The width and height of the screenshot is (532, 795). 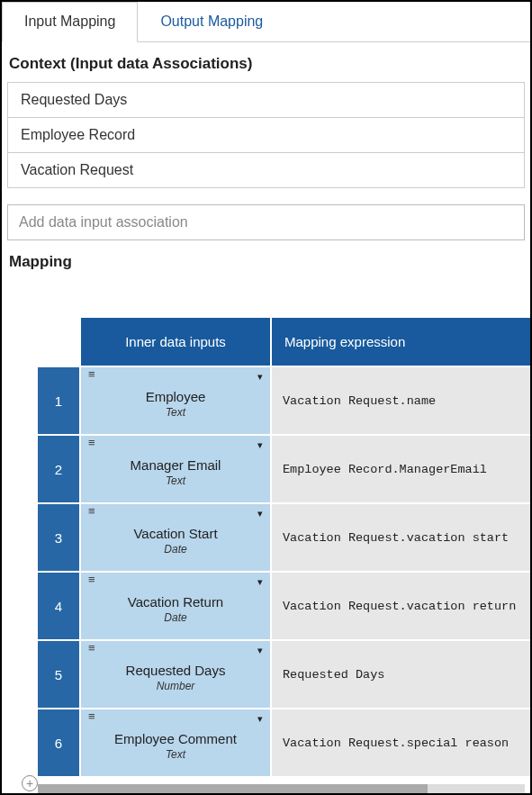 I want to click on mapping-expression-cell: Vacation Request.special reason, so click(x=401, y=743).